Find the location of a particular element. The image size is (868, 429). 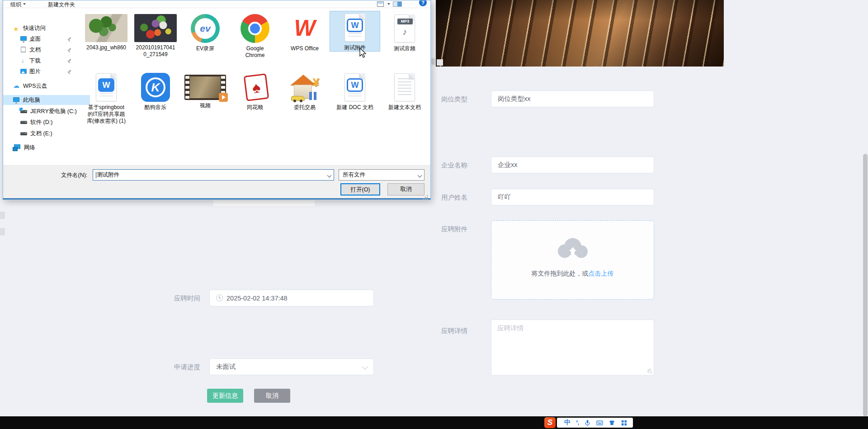

file-label: 新建 DOC 文档 is located at coordinates (355, 108).